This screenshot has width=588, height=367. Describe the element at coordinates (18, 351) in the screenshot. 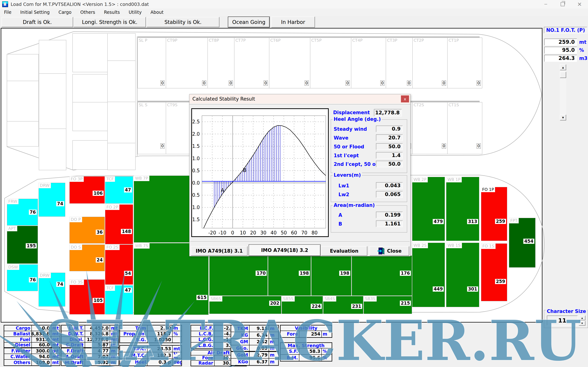

I see `row-label: F.Water` at that location.